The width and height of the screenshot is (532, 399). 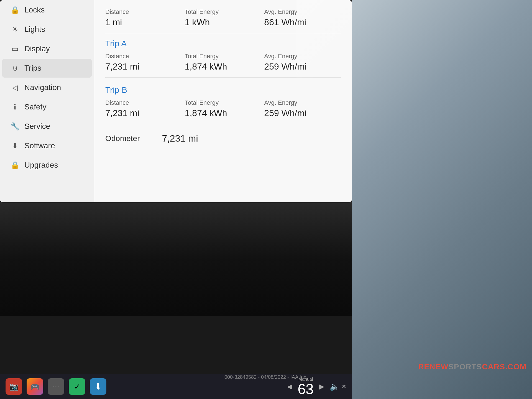 What do you see at coordinates (223, 56) in the screenshot?
I see `trip-a-total-energy-label: Total Energy` at bounding box center [223, 56].